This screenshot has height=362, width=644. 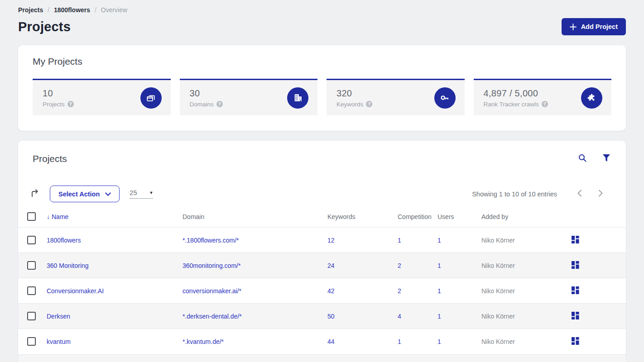 I want to click on breadcrumb-projects: Projects, so click(x=31, y=10).